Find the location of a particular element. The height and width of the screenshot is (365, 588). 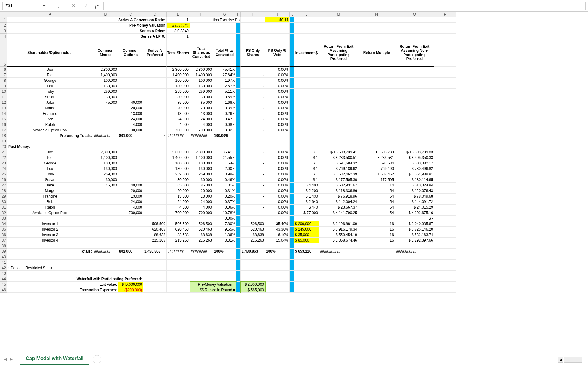

cell-N18 is located at coordinates (377, 136).